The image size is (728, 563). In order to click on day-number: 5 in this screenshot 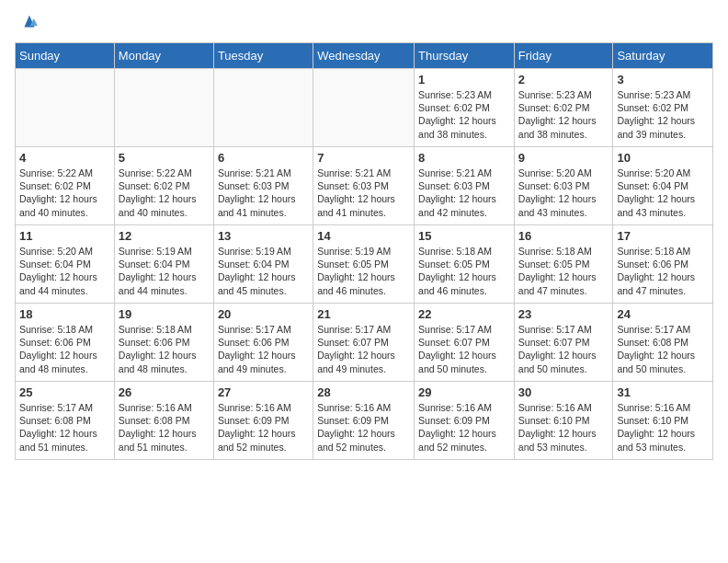, I will do `click(164, 158)`.